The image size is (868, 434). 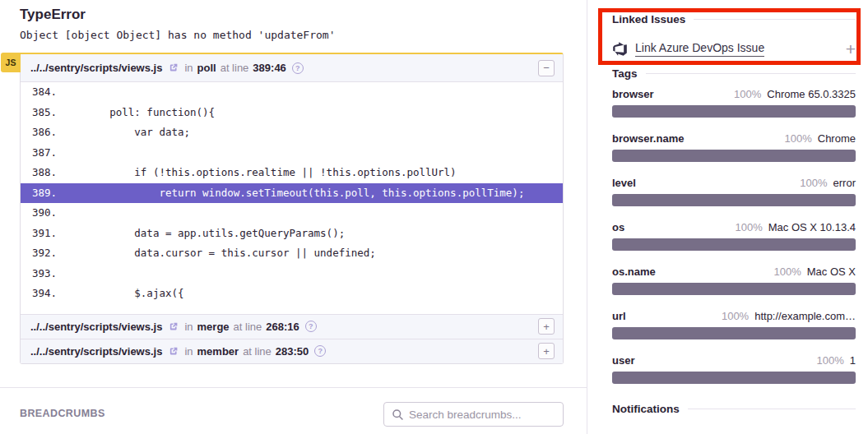 What do you see at coordinates (619, 227) in the screenshot?
I see `tag-key: os` at bounding box center [619, 227].